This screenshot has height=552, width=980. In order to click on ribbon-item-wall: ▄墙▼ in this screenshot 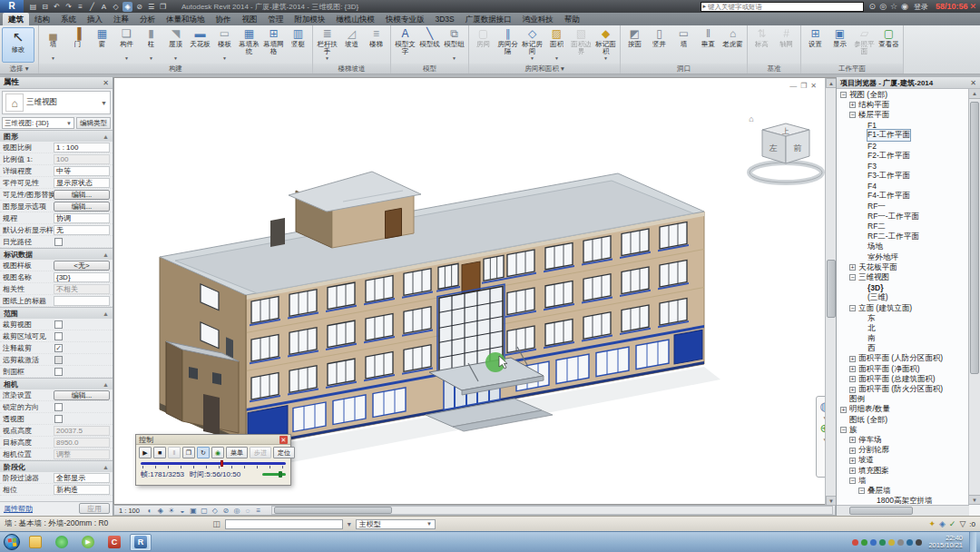, I will do `click(53, 44)`.